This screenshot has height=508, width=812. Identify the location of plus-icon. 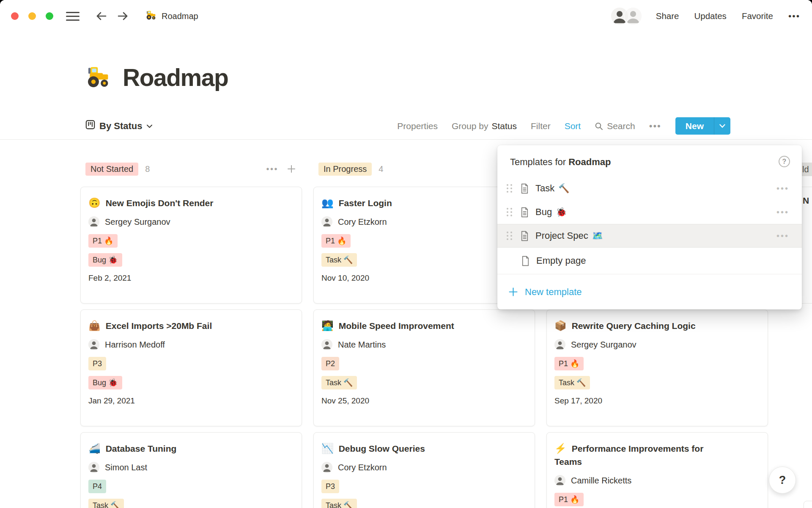
(513, 292).